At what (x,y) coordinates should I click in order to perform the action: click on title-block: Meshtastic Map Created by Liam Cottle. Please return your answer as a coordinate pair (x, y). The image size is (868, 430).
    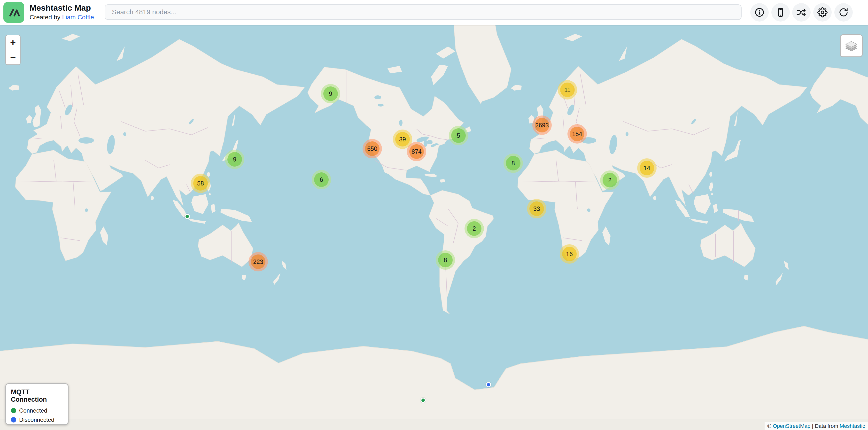
    Looking at the image, I should click on (62, 12).